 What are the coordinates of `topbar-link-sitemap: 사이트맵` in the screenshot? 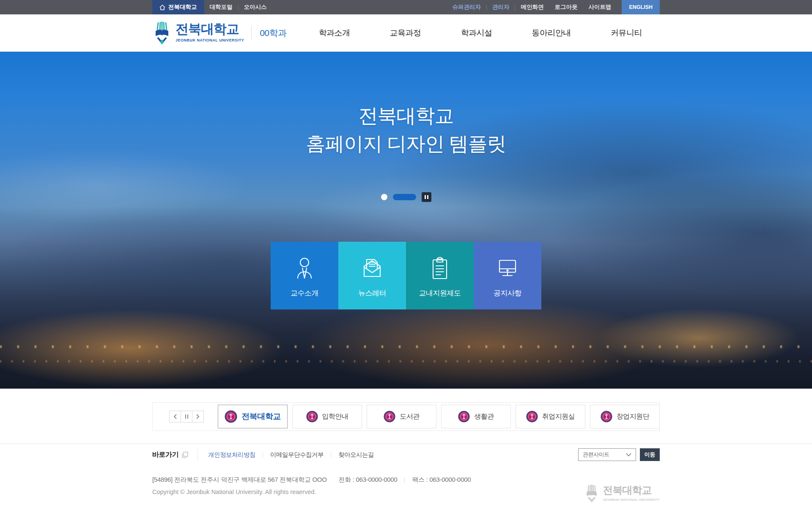 It's located at (600, 7).